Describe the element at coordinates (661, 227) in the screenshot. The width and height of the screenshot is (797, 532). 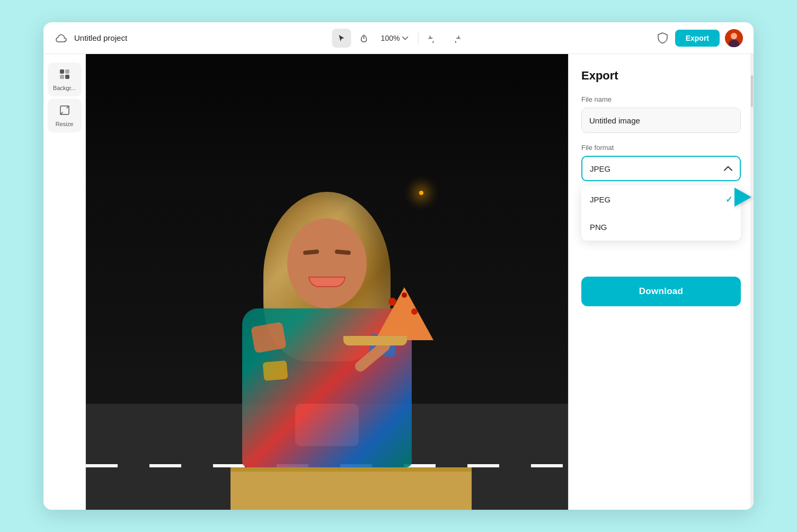
I see `format-option-png: PNG` at that location.